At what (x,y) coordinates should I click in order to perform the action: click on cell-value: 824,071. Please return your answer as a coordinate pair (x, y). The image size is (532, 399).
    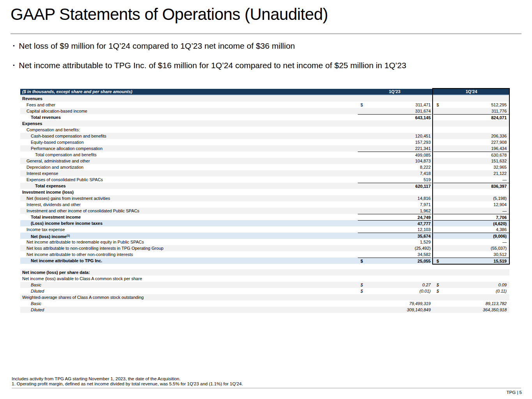
    Looking at the image, I should click on (499, 118).